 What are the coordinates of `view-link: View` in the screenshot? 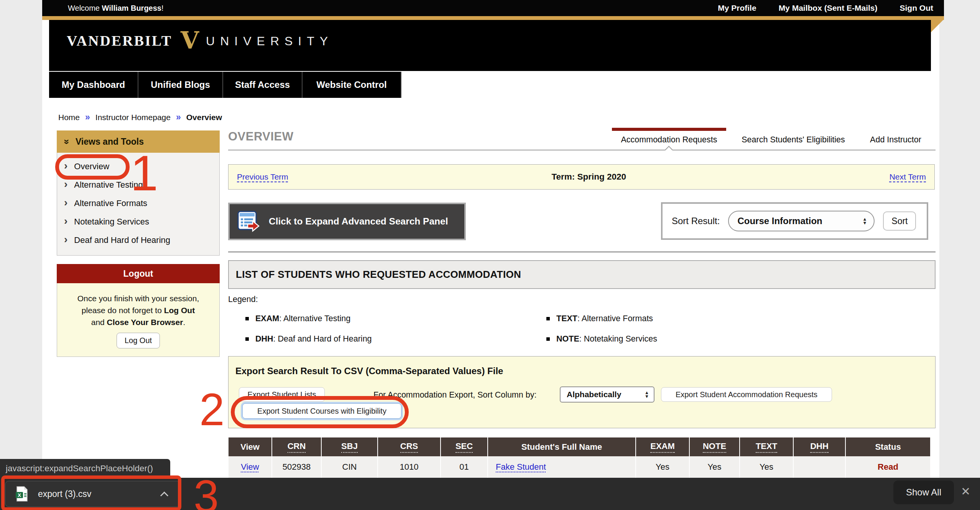 It's located at (250, 467).